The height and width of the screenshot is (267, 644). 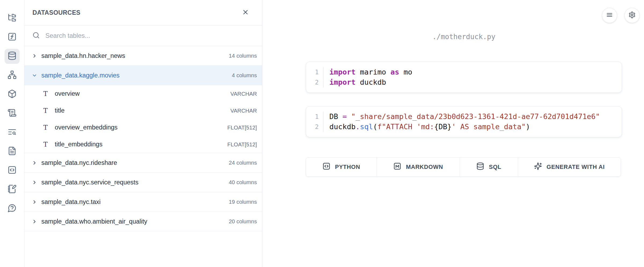 I want to click on column-name: overview_embeddings, so click(x=138, y=128).